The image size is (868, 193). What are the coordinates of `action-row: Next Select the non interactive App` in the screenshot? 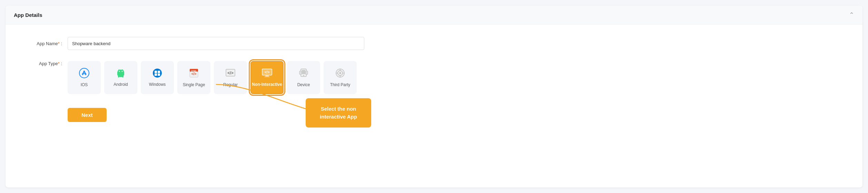 It's located at (458, 114).